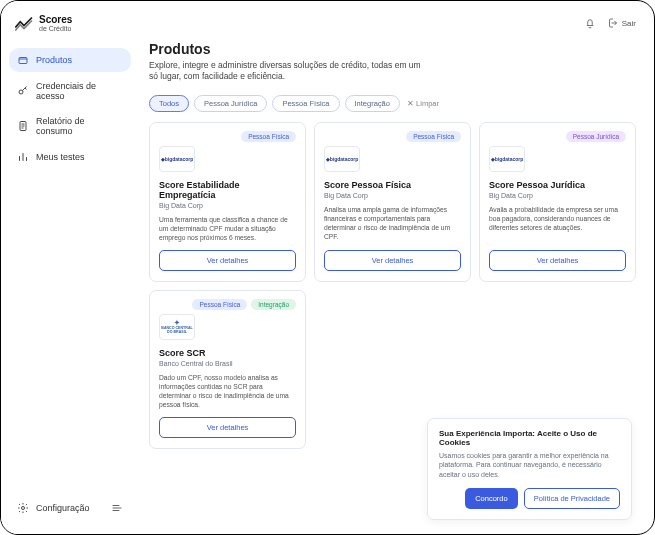  Describe the element at coordinates (228, 370) in the screenshot. I see `product-card: Pessoa Física Integração ✦ BANCO CENTRAL…` at that location.